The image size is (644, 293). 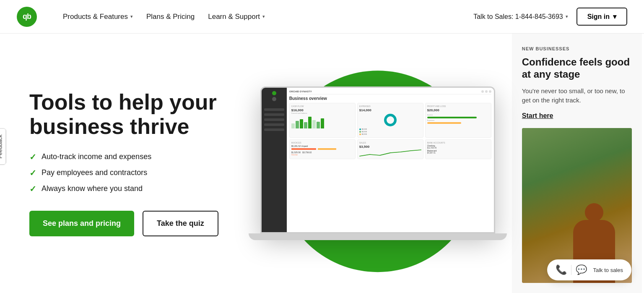 What do you see at coordinates (124, 114) in the screenshot?
I see `hero-title: Tools to help your business thrive` at bounding box center [124, 114].